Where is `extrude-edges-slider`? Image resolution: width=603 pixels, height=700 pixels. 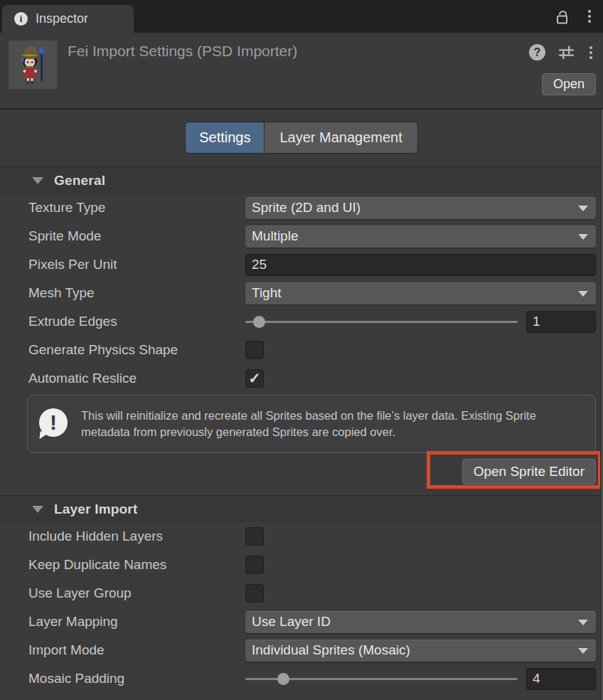
extrude-edges-slider is located at coordinates (381, 322).